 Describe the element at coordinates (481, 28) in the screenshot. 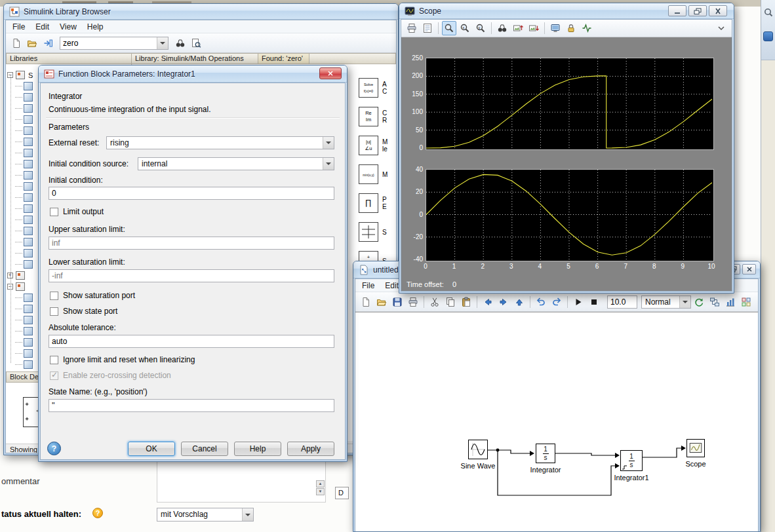

I see `zoom-y-icon: y` at that location.